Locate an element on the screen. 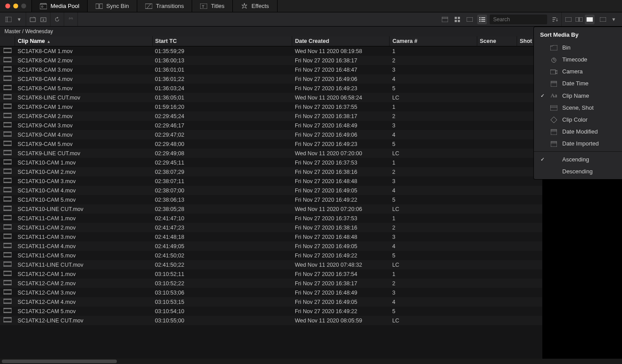 The image size is (622, 364). column-header: Date Created is located at coordinates (341, 42).